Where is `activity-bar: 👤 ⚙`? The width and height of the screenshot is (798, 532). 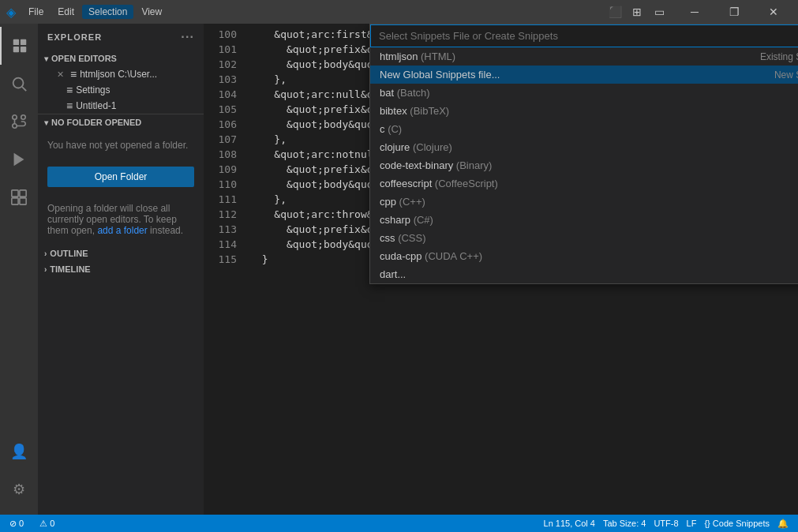 activity-bar: 👤 ⚙ is located at coordinates (19, 269).